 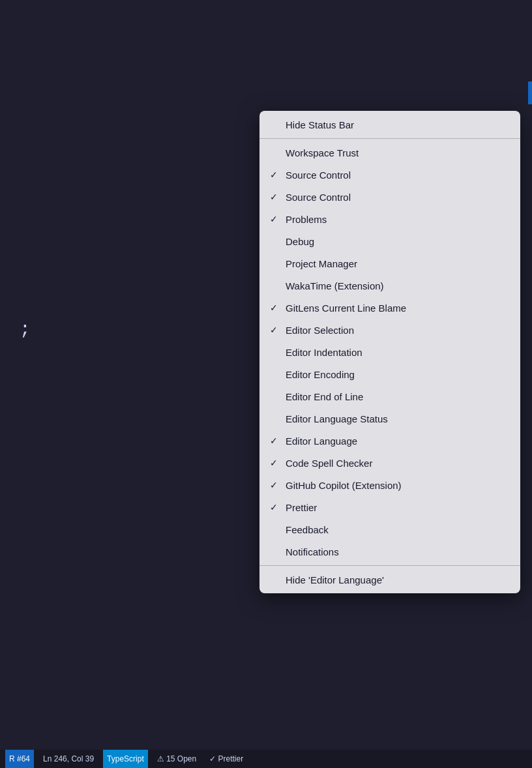 I want to click on menu-label-feedback: Feedback, so click(x=396, y=529).